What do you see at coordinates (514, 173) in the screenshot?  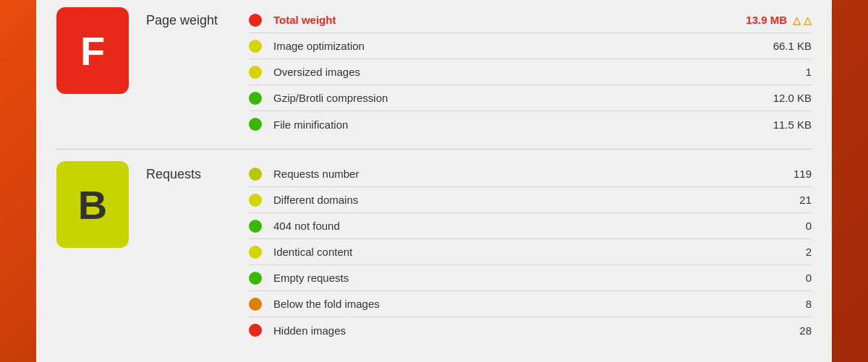 I see `row-label: Requests number` at bounding box center [514, 173].